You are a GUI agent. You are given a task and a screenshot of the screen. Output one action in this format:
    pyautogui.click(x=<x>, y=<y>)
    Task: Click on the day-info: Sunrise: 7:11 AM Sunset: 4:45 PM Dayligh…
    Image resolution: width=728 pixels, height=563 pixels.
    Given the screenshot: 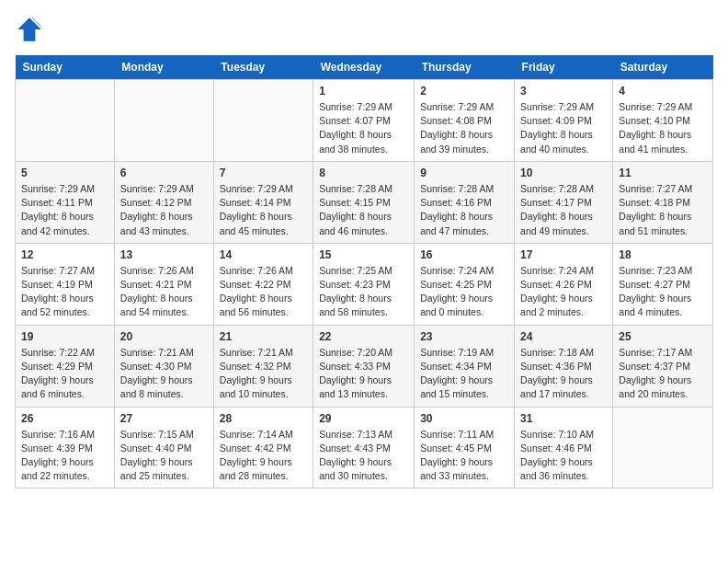 What is the action you would take?
    pyautogui.click(x=464, y=456)
    